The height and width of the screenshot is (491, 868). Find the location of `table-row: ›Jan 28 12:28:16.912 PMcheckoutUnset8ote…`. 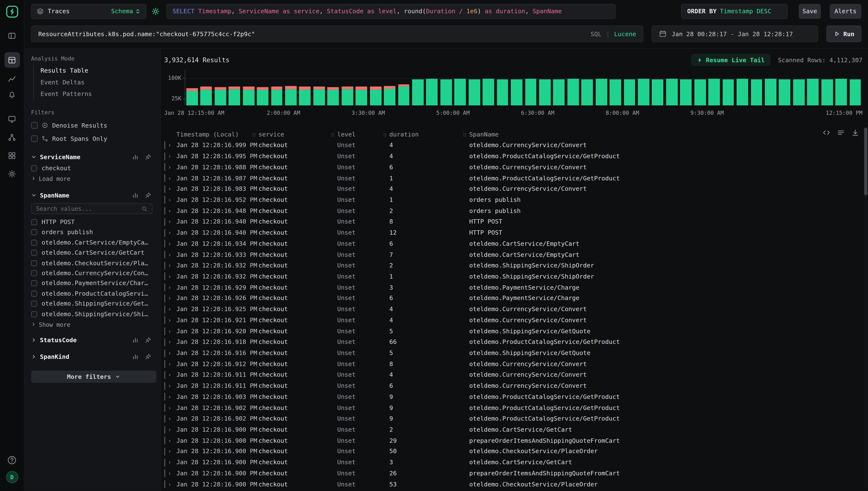

table-row: ›Jan 28 12:28:16.912 PMcheckoutUnset8ote… is located at coordinates (510, 364).